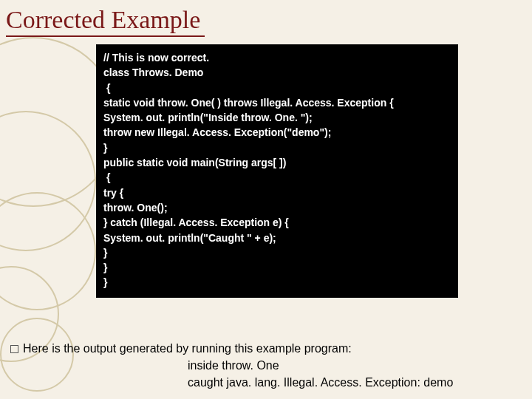 The width and height of the screenshot is (532, 399). What do you see at coordinates (277, 132) in the screenshot?
I see `code-line: throw new Illegal. Access. Exception("de…` at bounding box center [277, 132].